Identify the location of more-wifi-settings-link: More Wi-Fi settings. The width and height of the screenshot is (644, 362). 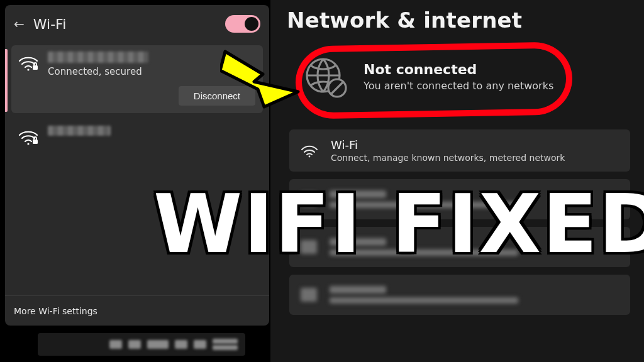
(137, 310).